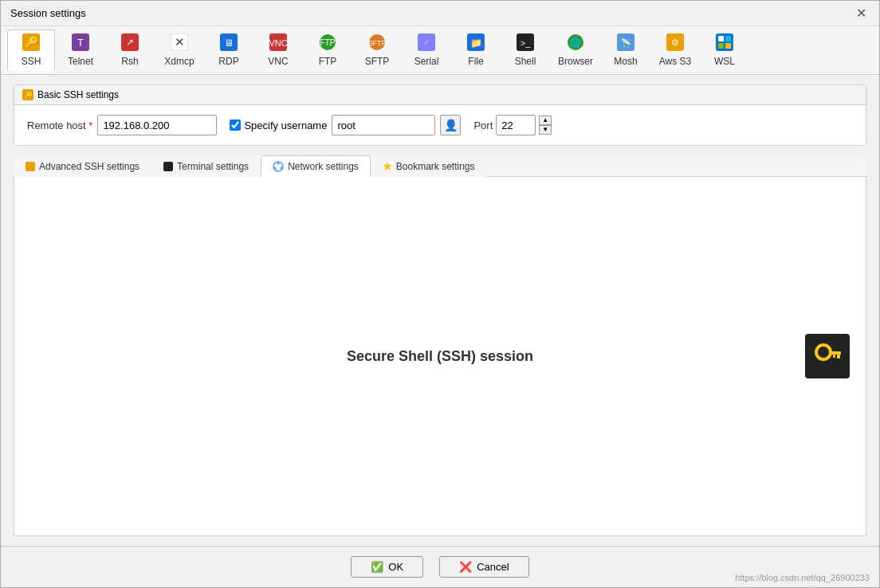 The height and width of the screenshot is (588, 880). I want to click on toolbar-item-rdp: 🖥 RDP, so click(229, 50).